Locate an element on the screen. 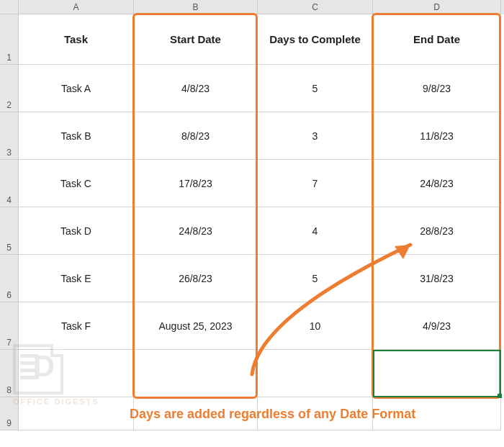  cell-c8 is located at coordinates (315, 374).